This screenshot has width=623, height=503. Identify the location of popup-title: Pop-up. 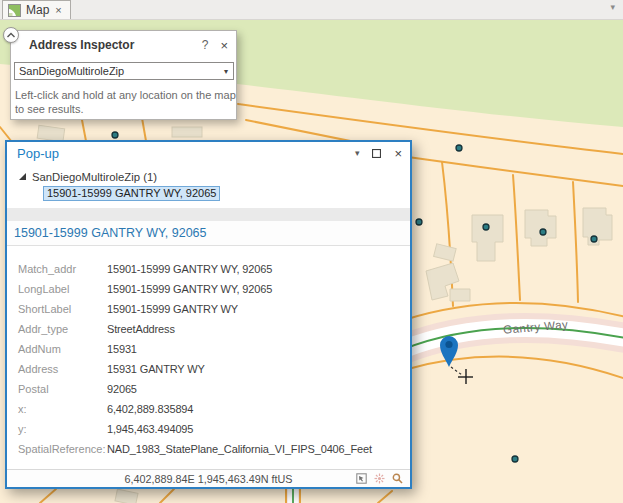
(186, 154).